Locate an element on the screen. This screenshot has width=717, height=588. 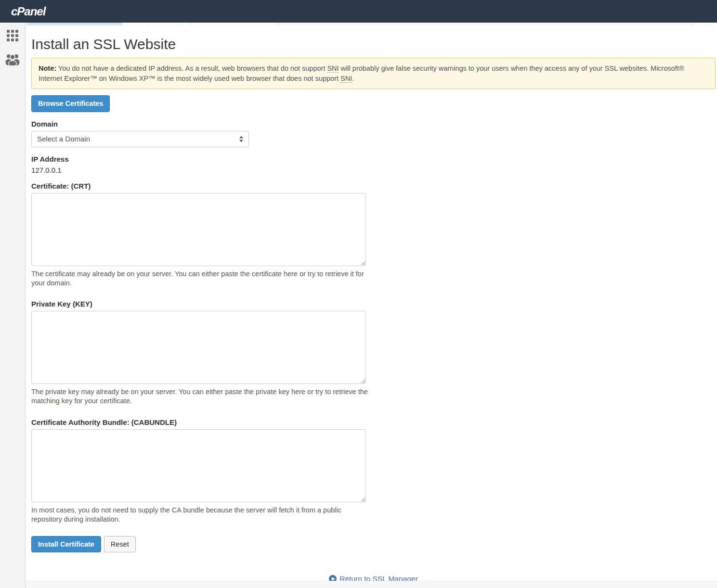
top-navbar: cPanel is located at coordinates (358, 12).